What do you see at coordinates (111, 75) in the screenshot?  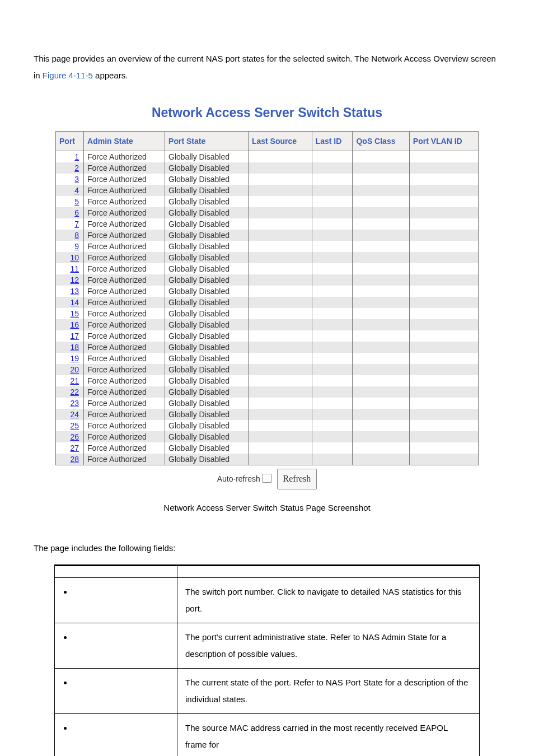 I see `intro-text-b: appears.` at bounding box center [111, 75].